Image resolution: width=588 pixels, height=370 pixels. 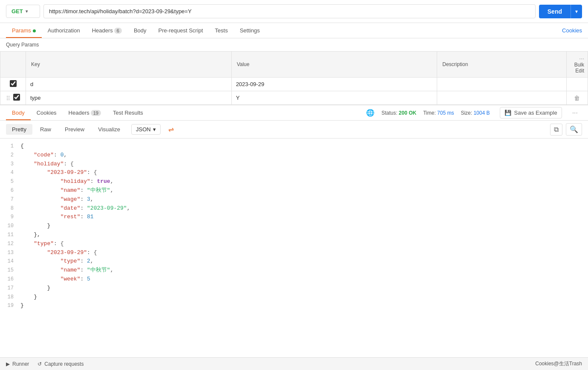 I want to click on tab-authorization: Authorization, so click(x=64, y=31).